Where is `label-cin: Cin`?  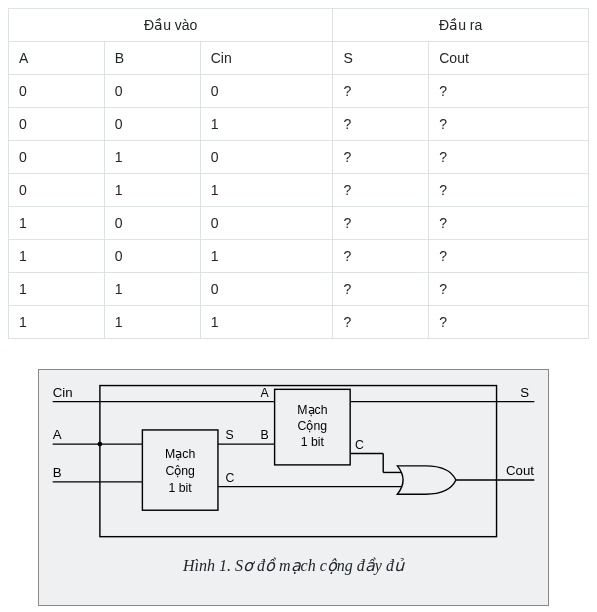
label-cin: Cin is located at coordinates (63, 392).